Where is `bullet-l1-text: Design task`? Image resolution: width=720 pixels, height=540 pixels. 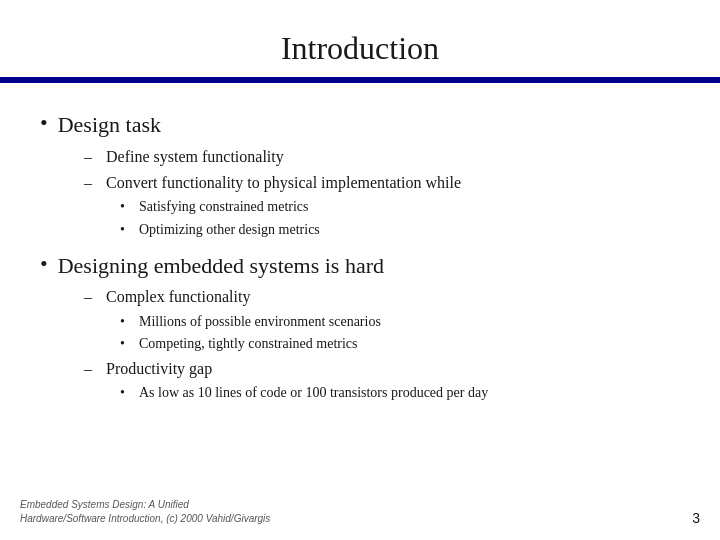 bullet-l1-text: Design task is located at coordinates (110, 126).